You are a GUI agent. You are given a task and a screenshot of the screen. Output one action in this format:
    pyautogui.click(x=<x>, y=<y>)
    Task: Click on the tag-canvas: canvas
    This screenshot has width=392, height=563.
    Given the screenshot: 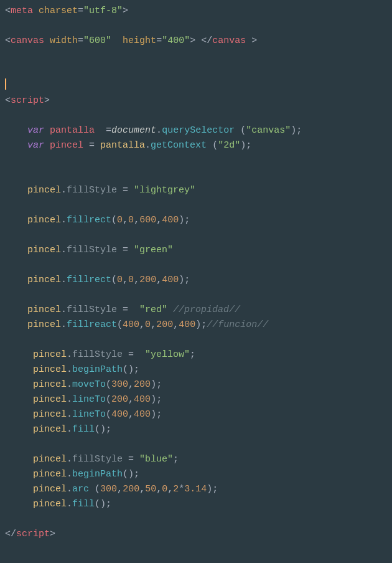 What is the action you would take?
    pyautogui.click(x=27, y=41)
    